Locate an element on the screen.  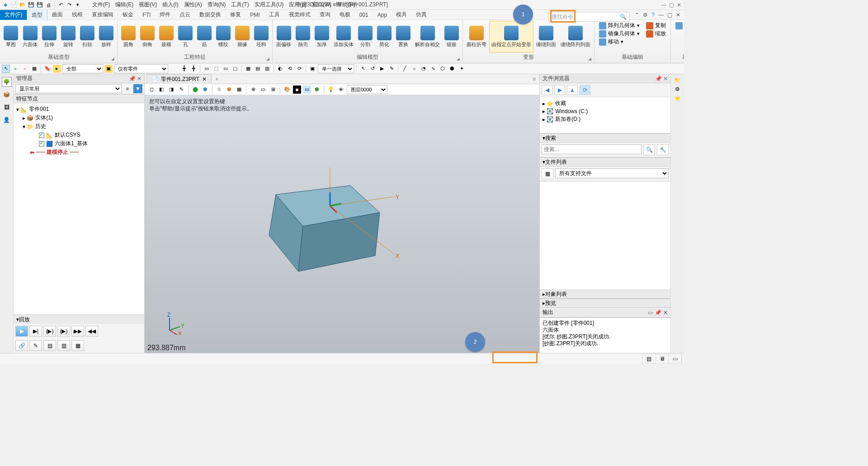
loft-button: 放样 is located at coordinates (106, 37).